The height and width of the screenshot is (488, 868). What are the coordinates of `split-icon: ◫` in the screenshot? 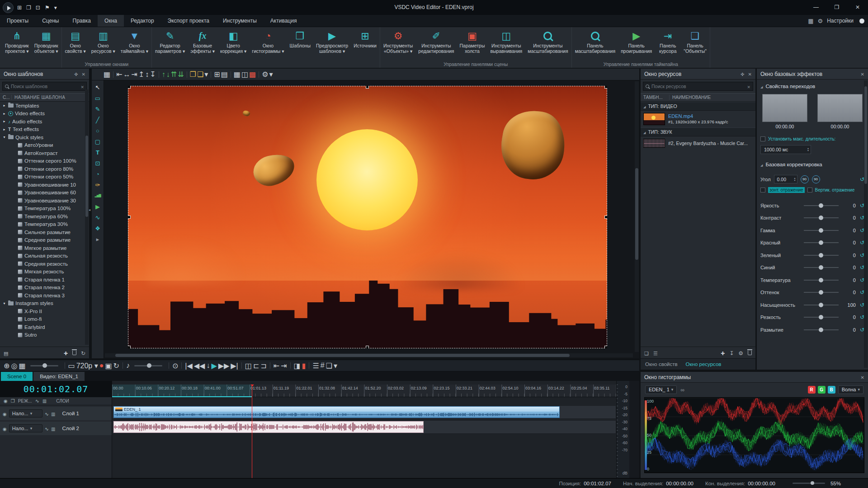 It's located at (249, 366).